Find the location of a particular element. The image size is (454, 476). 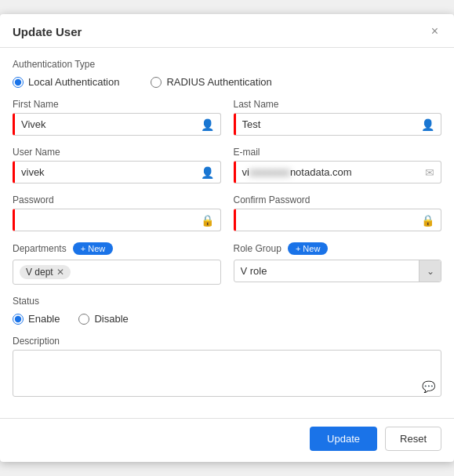

role-group-label: Role Group is located at coordinates (257, 249).